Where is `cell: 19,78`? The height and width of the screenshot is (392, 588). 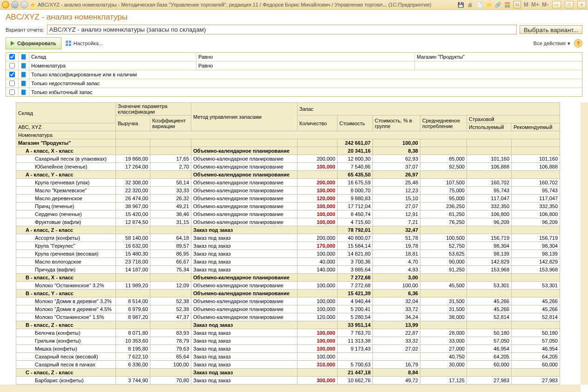
cell: 19,78 is located at coordinates (397, 246).